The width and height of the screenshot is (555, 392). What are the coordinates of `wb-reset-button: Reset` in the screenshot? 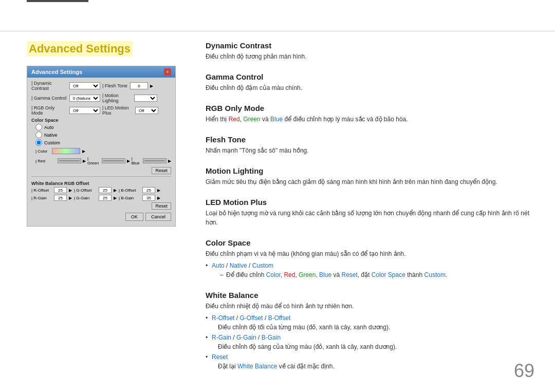 It's located at (161, 206).